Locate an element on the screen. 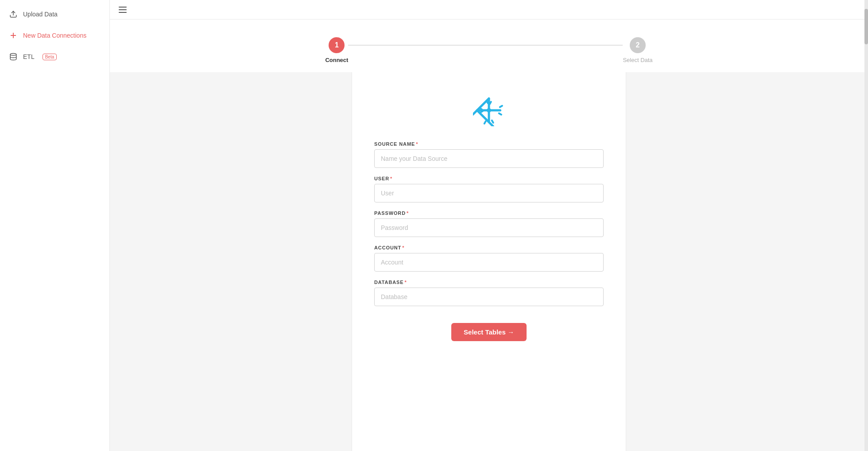 The image size is (868, 451). upload-icon is located at coordinates (13, 14).